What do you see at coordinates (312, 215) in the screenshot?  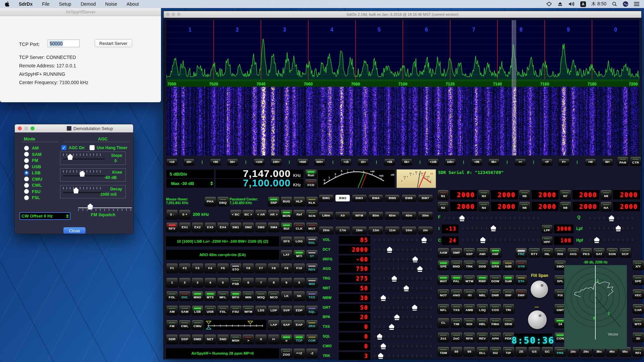 I see `btn-scn: SCN` at bounding box center [312, 215].